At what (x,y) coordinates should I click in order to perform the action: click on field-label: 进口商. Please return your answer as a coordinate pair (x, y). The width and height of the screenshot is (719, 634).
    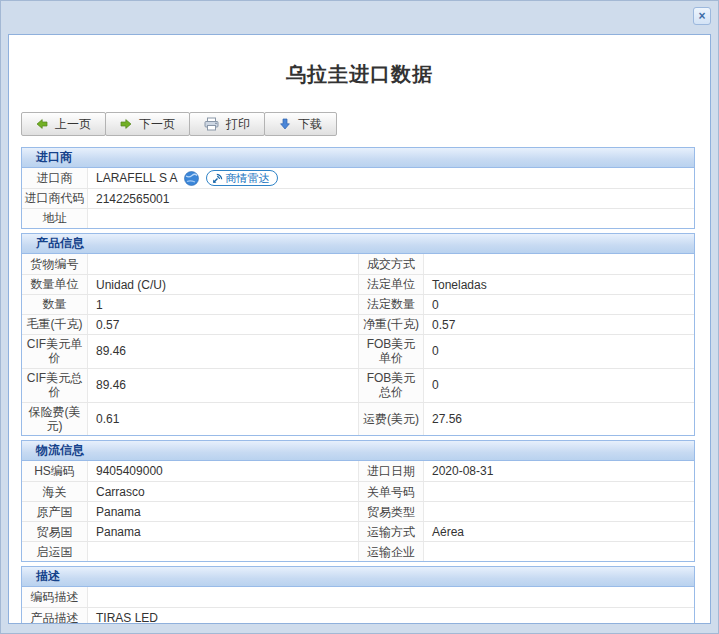
    Looking at the image, I should click on (55, 178).